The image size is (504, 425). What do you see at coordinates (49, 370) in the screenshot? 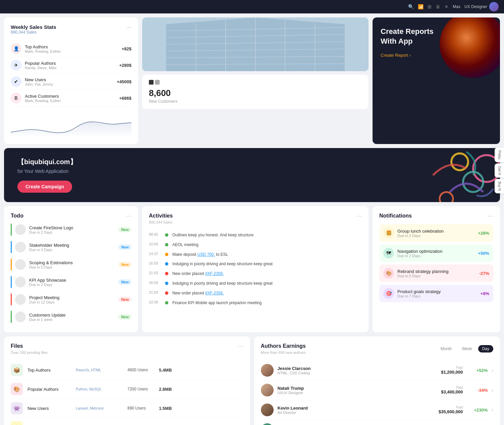
I see `file-name: Top Authors` at bounding box center [49, 370].